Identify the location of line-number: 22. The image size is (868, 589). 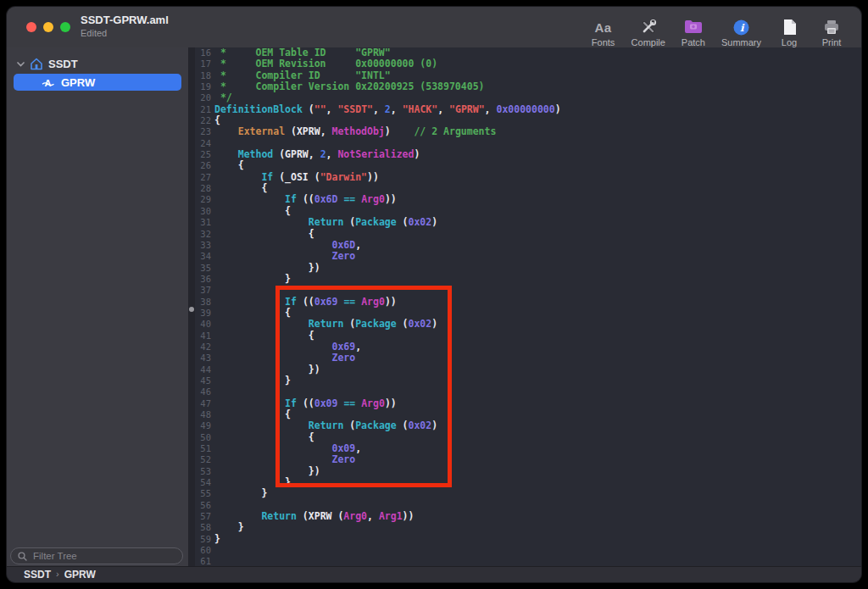
(205, 120).